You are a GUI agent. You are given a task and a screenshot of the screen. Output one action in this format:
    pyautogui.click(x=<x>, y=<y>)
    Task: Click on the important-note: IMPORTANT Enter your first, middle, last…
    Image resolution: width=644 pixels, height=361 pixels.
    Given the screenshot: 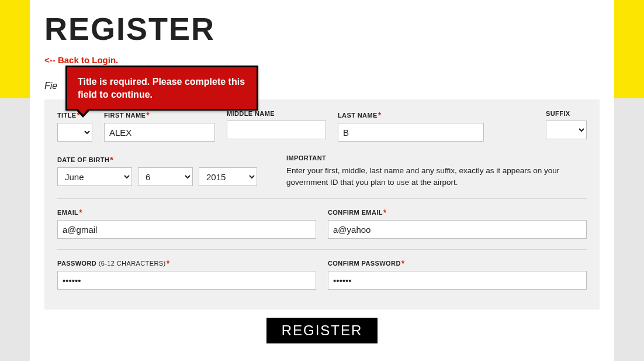 What is the action you would take?
    pyautogui.click(x=437, y=171)
    